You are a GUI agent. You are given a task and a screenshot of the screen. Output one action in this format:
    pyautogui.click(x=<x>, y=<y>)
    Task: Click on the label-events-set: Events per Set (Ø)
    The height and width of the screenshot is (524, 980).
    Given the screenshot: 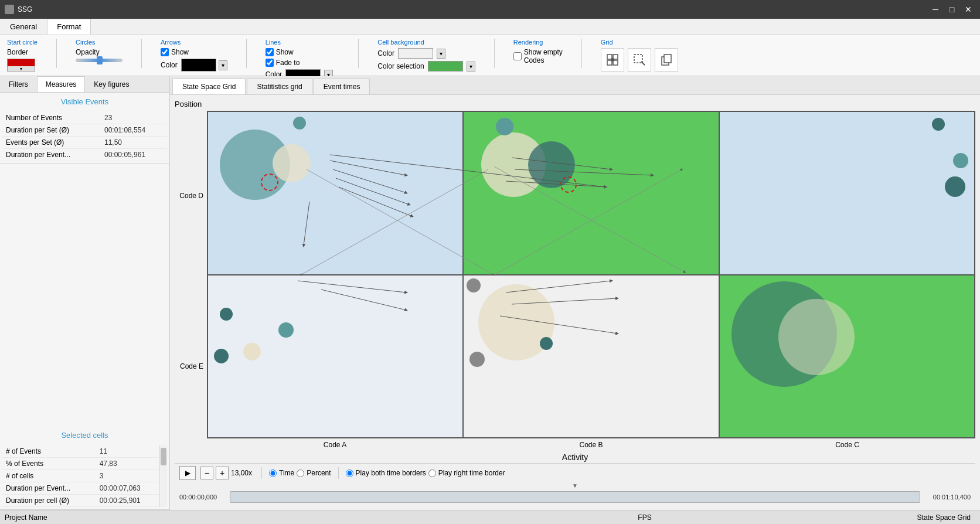 What is the action you would take?
    pyautogui.click(x=52, y=143)
    